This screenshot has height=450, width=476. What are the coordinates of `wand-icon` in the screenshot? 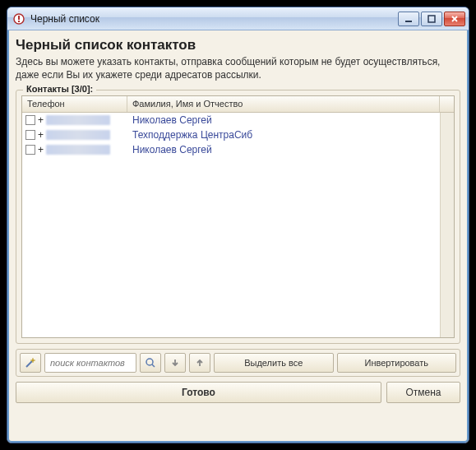 It's located at (30, 363).